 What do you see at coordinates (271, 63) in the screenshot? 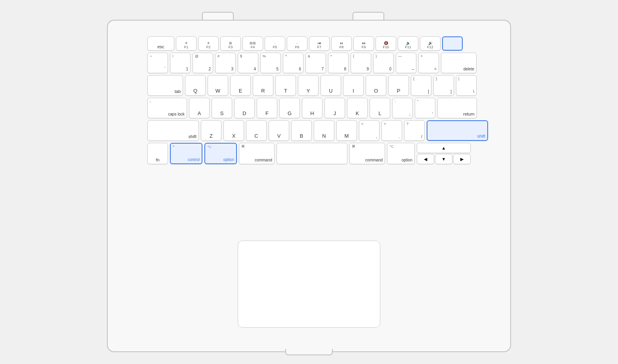
I see `5-key: % 5` at bounding box center [271, 63].